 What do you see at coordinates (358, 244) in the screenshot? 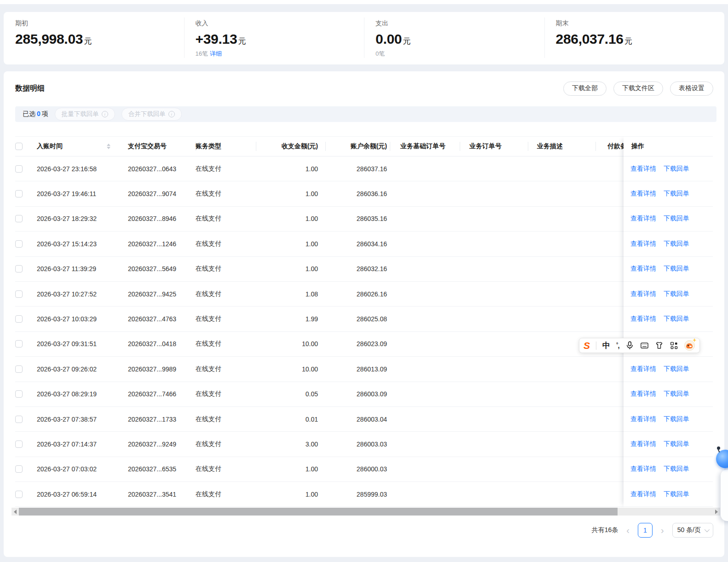
I see `cell-balance: 286034.16` at bounding box center [358, 244].